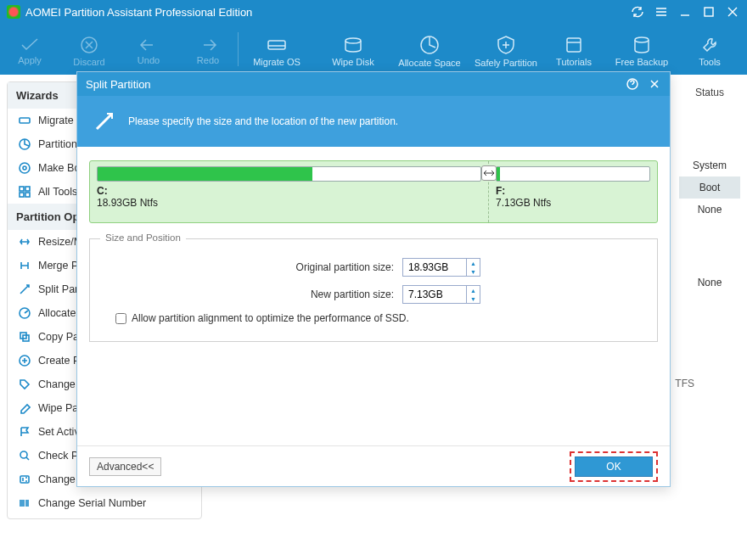  What do you see at coordinates (121, 319) in the screenshot?
I see `ssd-alignment-checkbox` at bounding box center [121, 319].